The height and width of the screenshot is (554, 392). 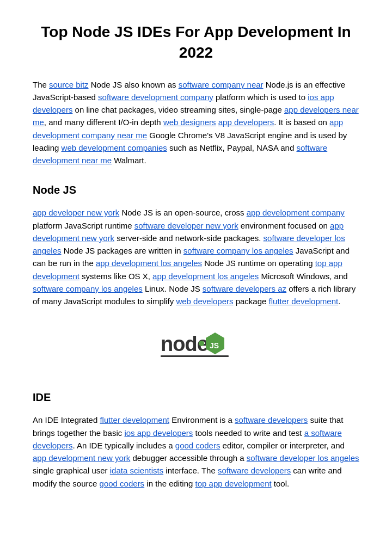 What do you see at coordinates (158, 433) in the screenshot?
I see `link-ios-app-developers-ide: ios app developers` at bounding box center [158, 433].